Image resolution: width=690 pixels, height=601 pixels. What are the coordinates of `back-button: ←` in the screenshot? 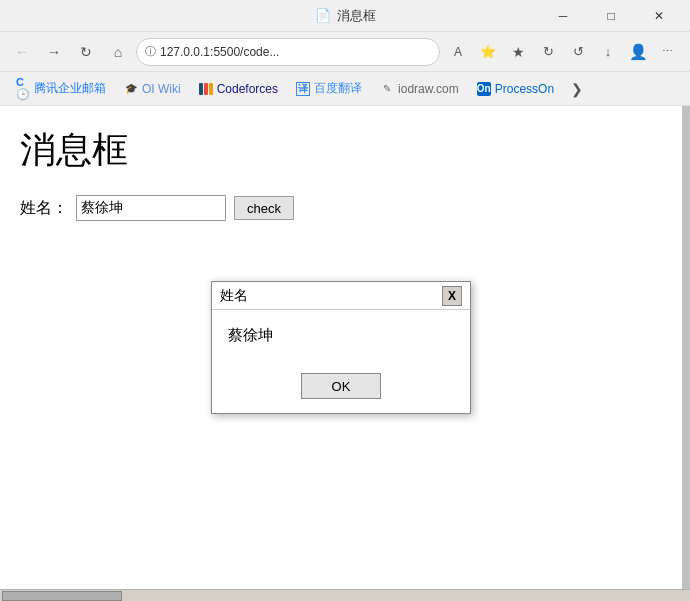 It's located at (22, 52).